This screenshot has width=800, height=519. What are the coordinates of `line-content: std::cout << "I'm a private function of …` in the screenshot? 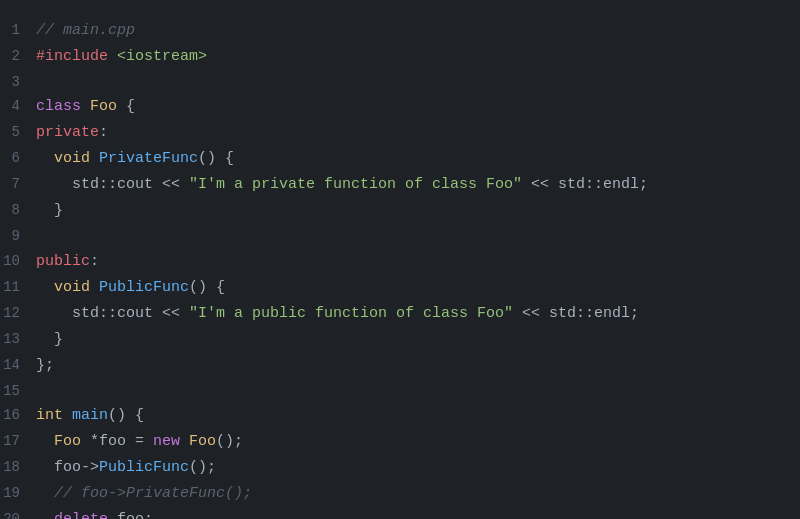 It's located at (342, 185).